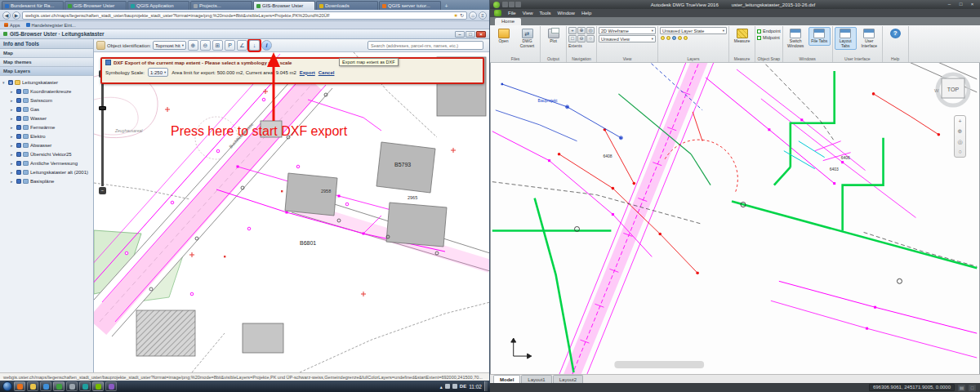 Image resolution: width=980 pixels, height=392 pixels. What do you see at coordinates (410, 5) in the screenshot?
I see `browser-tab-7: QGIS server tutor...` at bounding box center [410, 5].